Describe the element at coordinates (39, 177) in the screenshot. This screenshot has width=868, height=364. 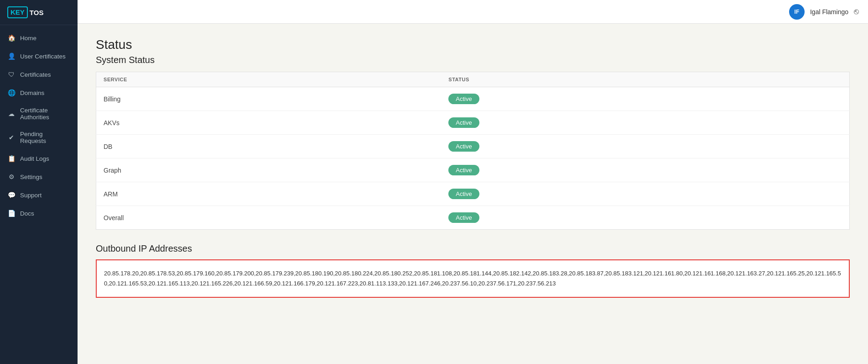
I see `sidebar-item-settings: ⚙ Settings` at that location.